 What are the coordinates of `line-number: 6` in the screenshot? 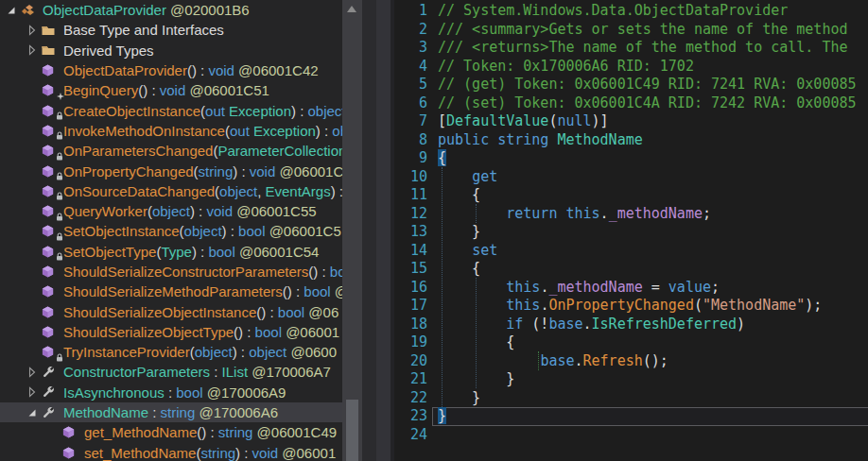 It's located at (410, 104).